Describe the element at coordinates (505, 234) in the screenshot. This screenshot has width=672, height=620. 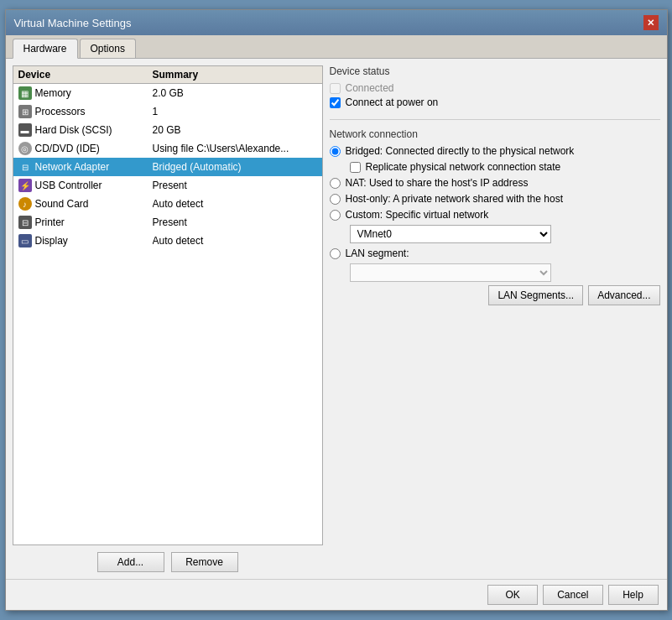
I see `custom-dropdown-row: VMnet0 VMnet1 VMnet2` at that location.